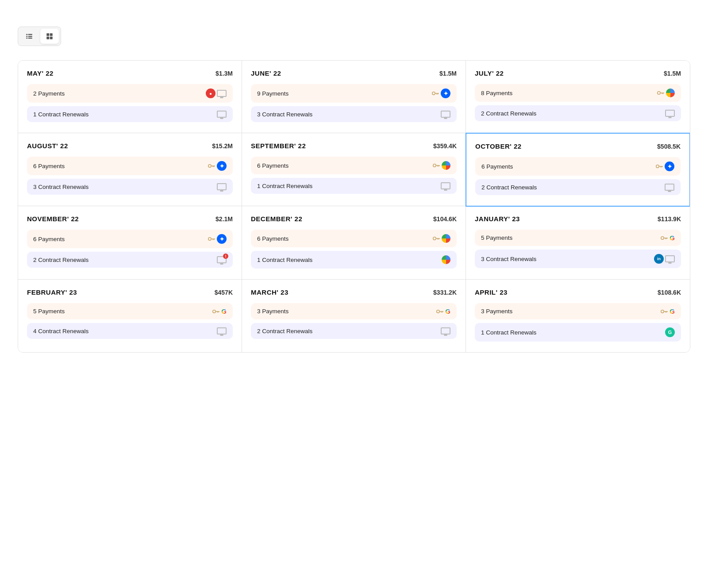 This screenshot has height=588, width=708. Describe the element at coordinates (130, 243) in the screenshot. I see `month-cell: NOVEMBER' 22 $2.1M 6 Payments ✦ 2 Contra…` at that location.